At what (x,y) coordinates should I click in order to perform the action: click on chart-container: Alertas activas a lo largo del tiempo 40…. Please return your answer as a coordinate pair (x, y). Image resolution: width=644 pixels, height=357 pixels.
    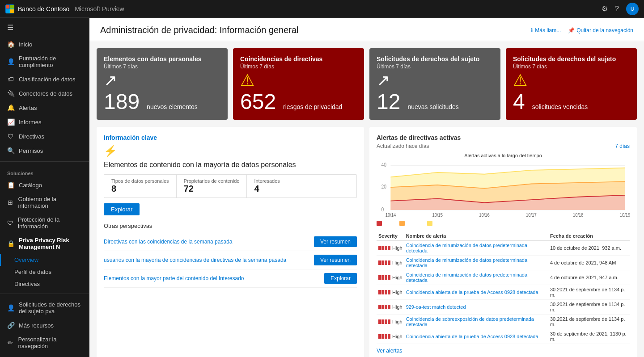
    Looking at the image, I should click on (503, 184).